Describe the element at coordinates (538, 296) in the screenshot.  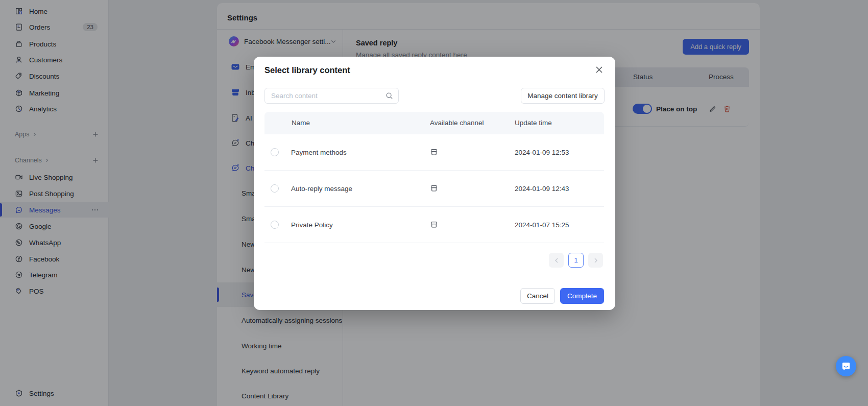
I see `cancel-button: Cancel` at that location.